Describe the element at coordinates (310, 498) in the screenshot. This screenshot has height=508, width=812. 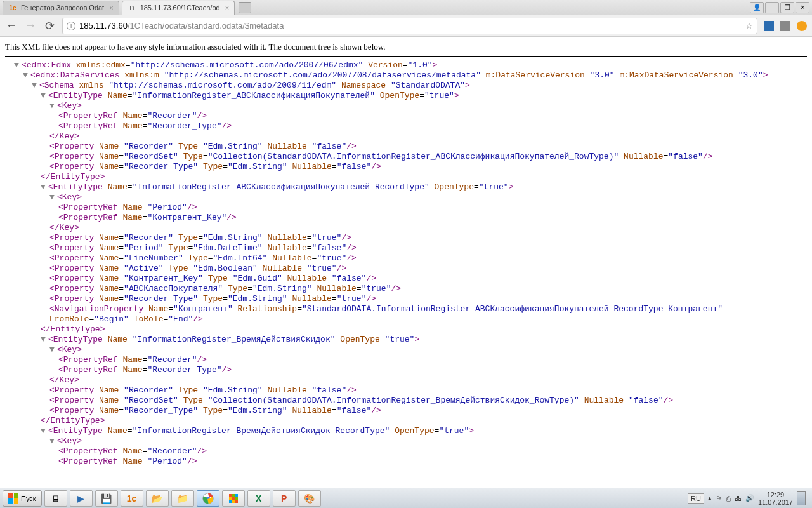
I see `taskbar-paint-icon: 🎨` at that location.